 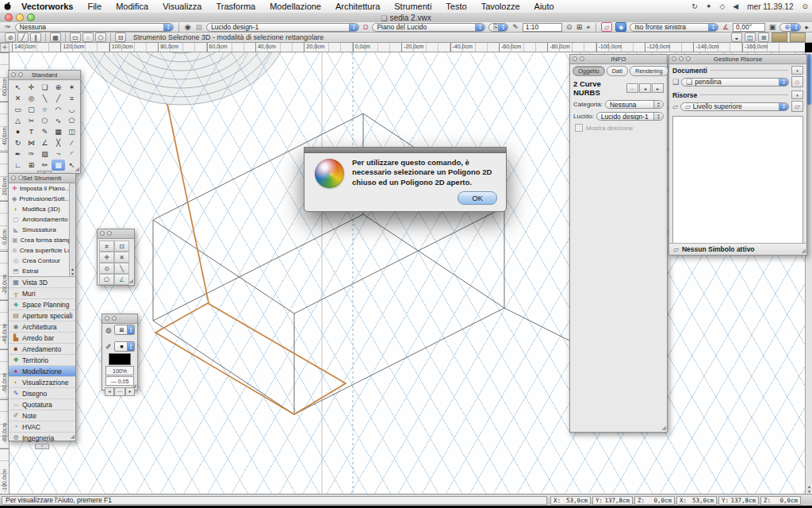 I want to click on menu-item: File, so click(x=94, y=6).